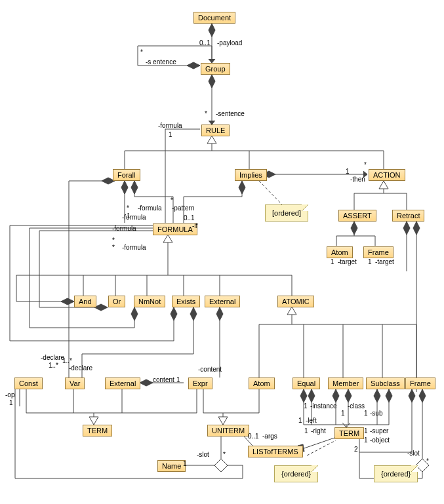 This screenshot has height=504, width=444. I want to click on lbl-formula1: -formula, so click(150, 208).